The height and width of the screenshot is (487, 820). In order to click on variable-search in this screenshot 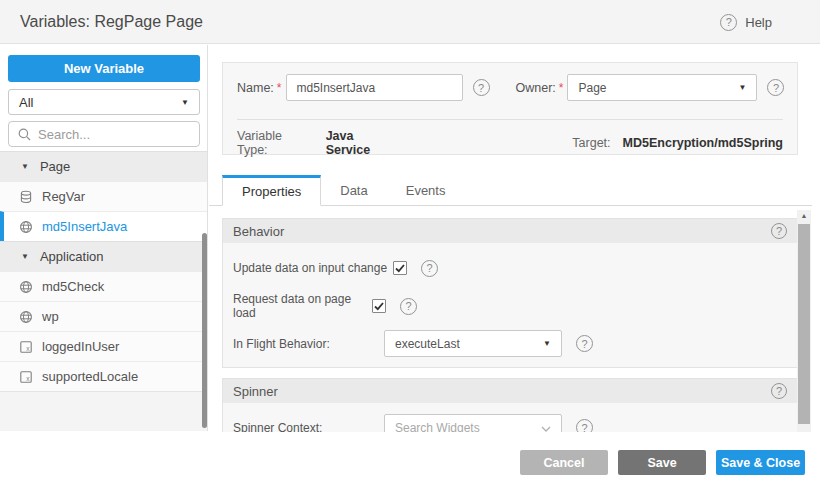, I will do `click(104, 134)`.